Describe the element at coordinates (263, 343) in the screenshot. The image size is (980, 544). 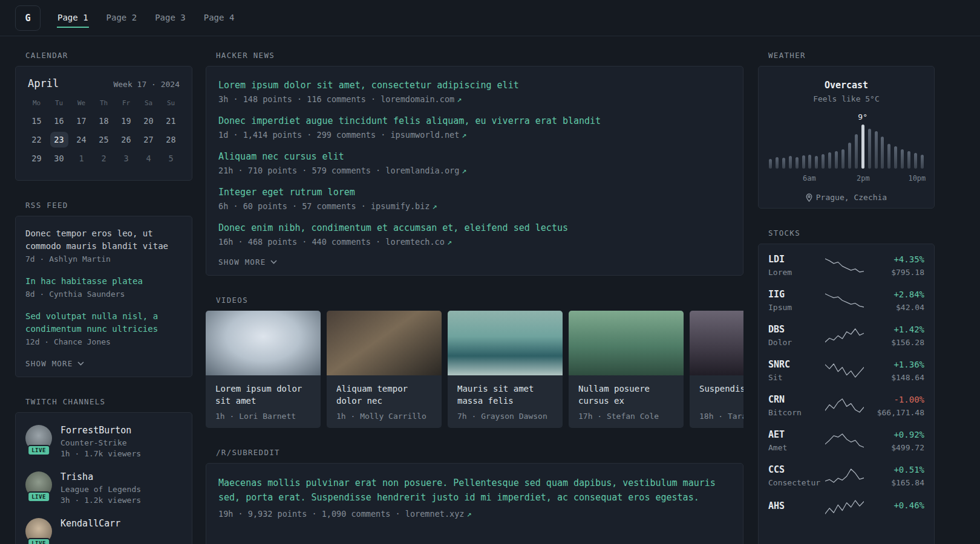
I see `video-thumbnail` at that location.